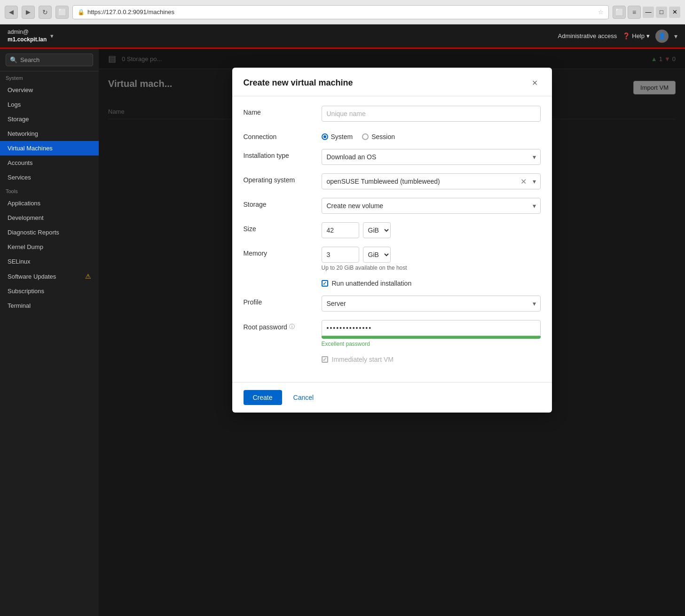 This screenshot has height=616, width=685. I want to click on user-dropdown-arrow: ▾, so click(52, 36).